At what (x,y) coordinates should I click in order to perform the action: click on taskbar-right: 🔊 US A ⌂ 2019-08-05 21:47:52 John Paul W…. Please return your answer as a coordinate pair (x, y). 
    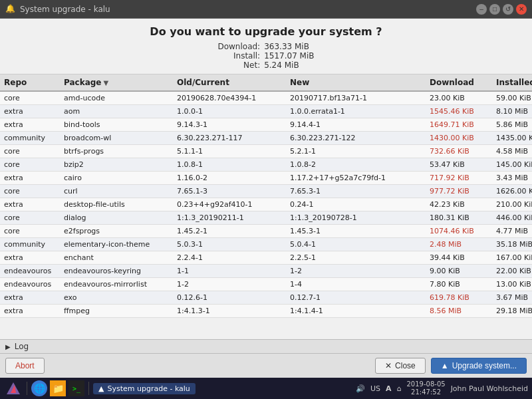
    Looking at the image, I should click on (442, 388).